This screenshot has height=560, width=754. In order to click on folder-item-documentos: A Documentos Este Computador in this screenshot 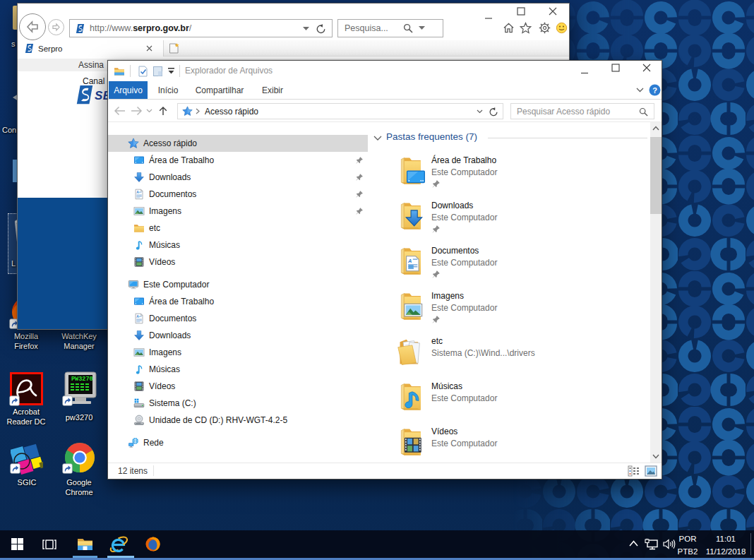, I will do `click(516, 268)`.